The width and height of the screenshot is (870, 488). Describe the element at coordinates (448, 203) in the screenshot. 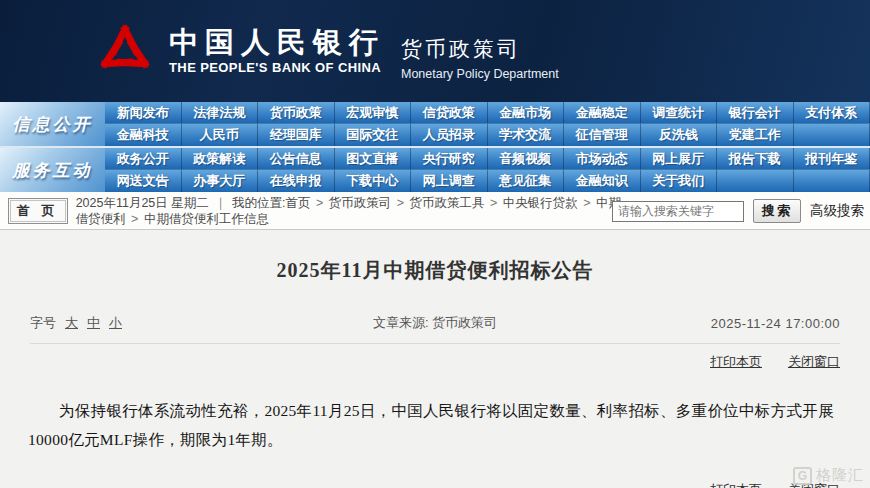

I see `breadcrumb-link: 货币政策工具` at that location.